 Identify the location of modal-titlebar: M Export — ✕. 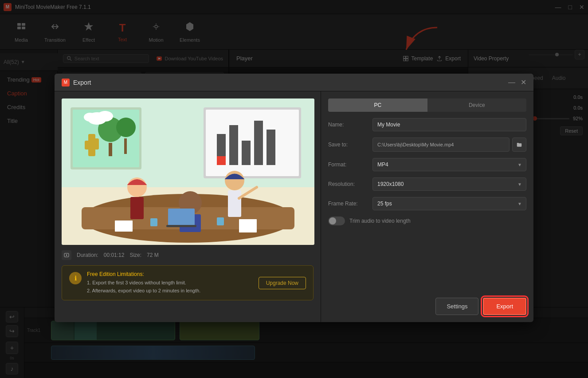
(294, 83).